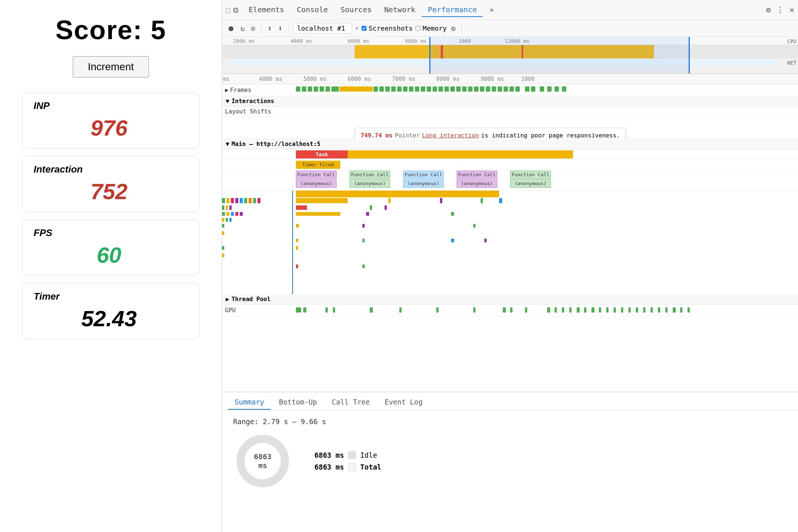  Describe the element at coordinates (231, 28) in the screenshot. I see `record-btn: ⏺` at that location.